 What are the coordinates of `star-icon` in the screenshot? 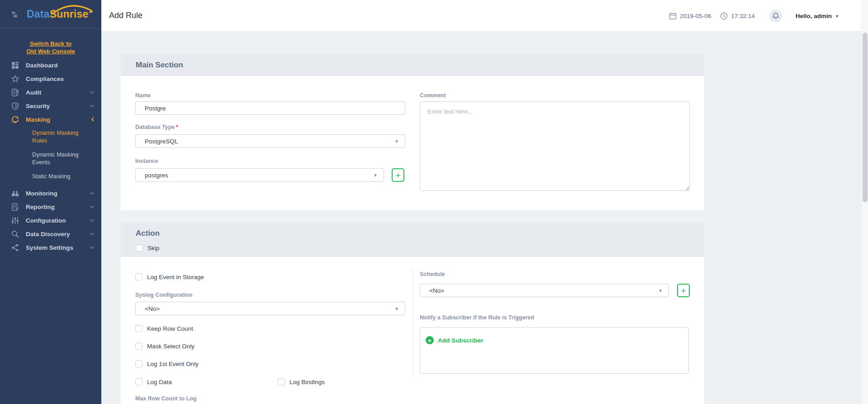 It's located at (15, 79).